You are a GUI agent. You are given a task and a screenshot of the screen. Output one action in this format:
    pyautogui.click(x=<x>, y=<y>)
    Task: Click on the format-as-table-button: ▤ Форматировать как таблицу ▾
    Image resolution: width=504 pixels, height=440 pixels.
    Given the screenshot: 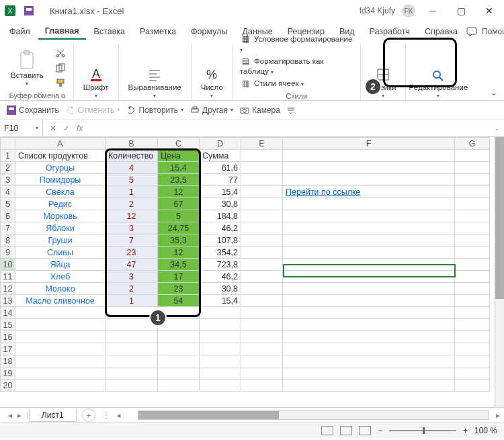 What is the action you would take?
    pyautogui.click(x=297, y=65)
    